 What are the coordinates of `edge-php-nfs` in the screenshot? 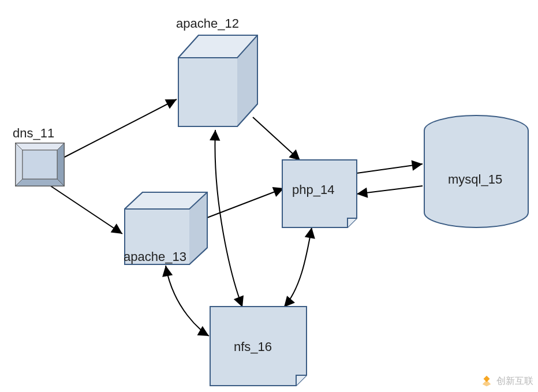 It's located at (298, 267).